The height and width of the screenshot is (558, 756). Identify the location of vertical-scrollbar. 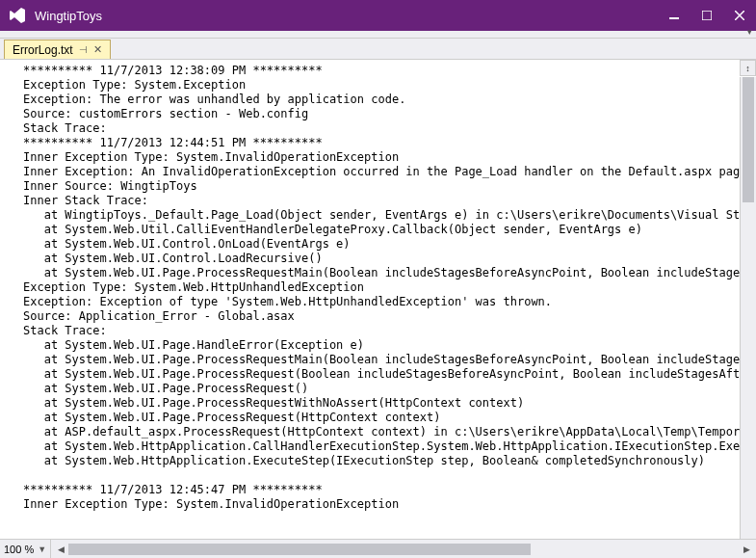
(747, 308).